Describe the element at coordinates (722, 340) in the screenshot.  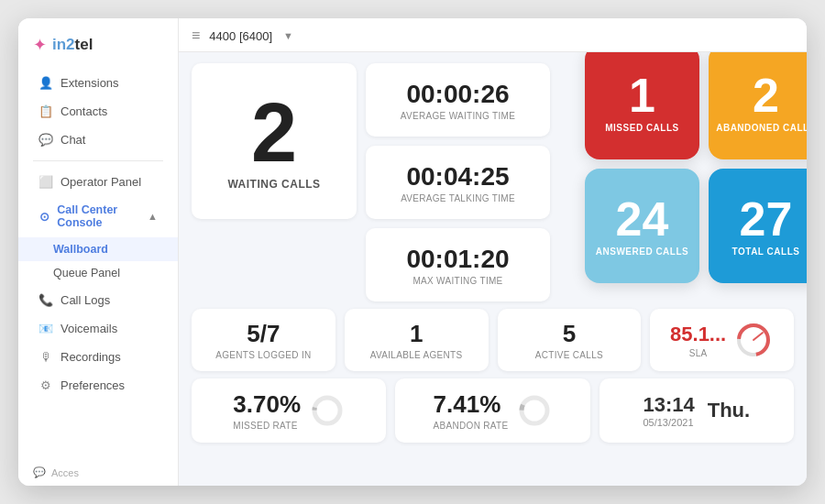
I see `sla-panel: 85.1... SLA` at that location.